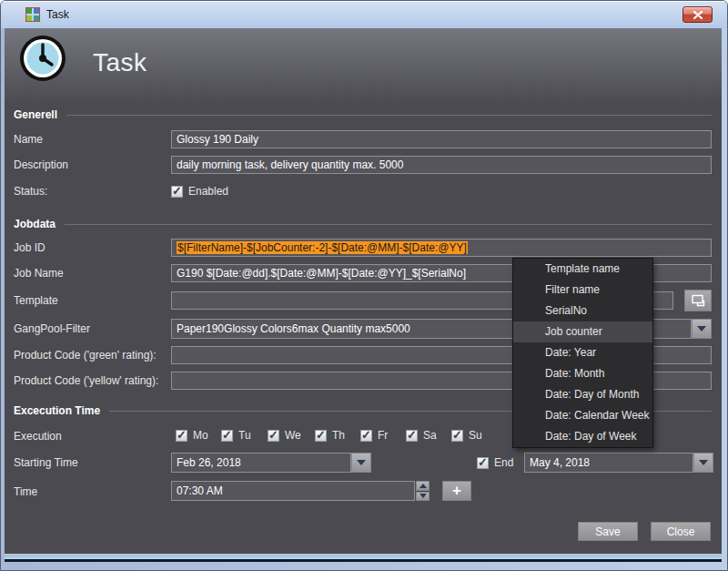 This screenshot has height=571, width=728. I want to click on day-checkbox-su: Su, so click(467, 435).